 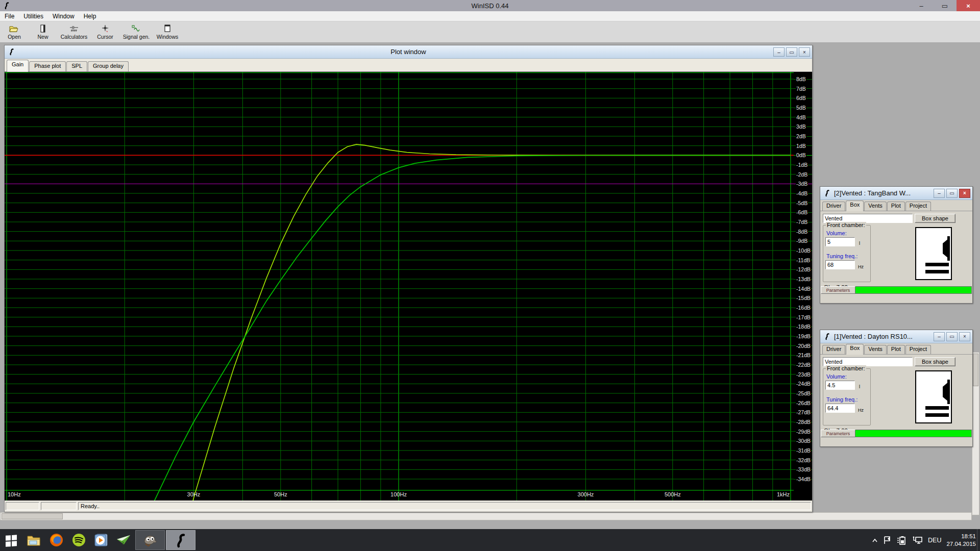 I want to click on network-icon, so click(x=917, y=540).